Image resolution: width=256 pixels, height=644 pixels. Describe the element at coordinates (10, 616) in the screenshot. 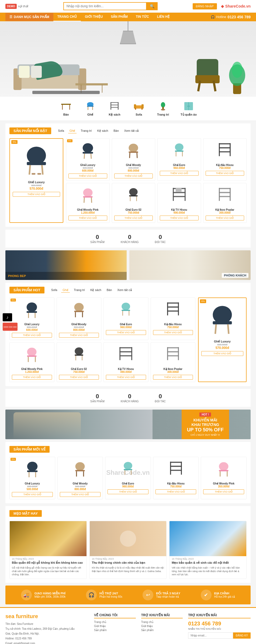

I see `footer-brand-name: sea` at that location.